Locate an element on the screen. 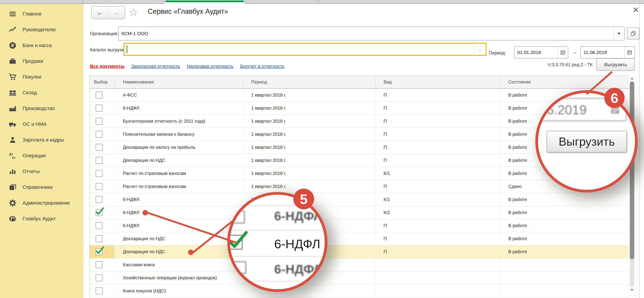 The height and width of the screenshot is (298, 644). catalog-browse-button: ... is located at coordinates (480, 49).